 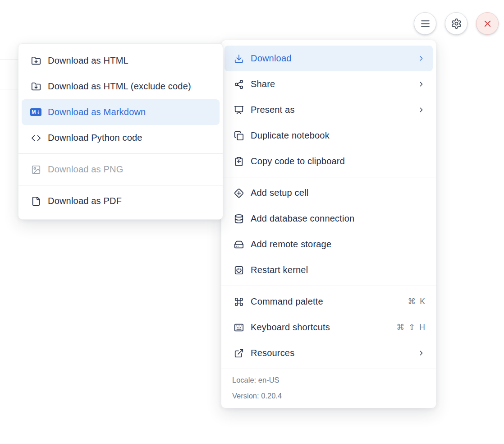 I want to click on shortcut-key: H, so click(x=422, y=328).